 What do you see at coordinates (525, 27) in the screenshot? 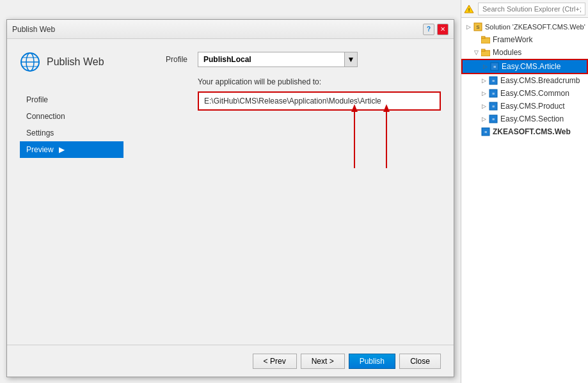
I see `solution-root-item: ▷ S Solution 'ZKEASOFT.CMS.Web'` at bounding box center [525, 27].